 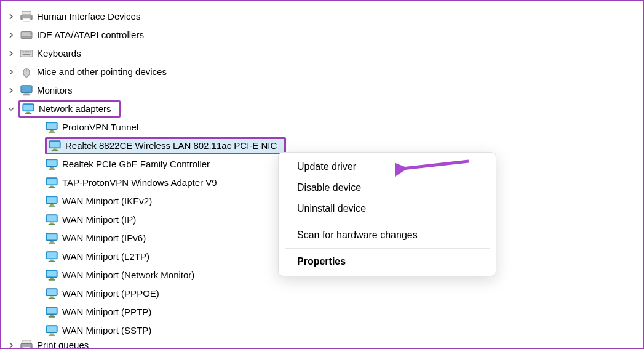 I want to click on tree-label: WAN Miniport (PPTP), so click(x=108, y=312).